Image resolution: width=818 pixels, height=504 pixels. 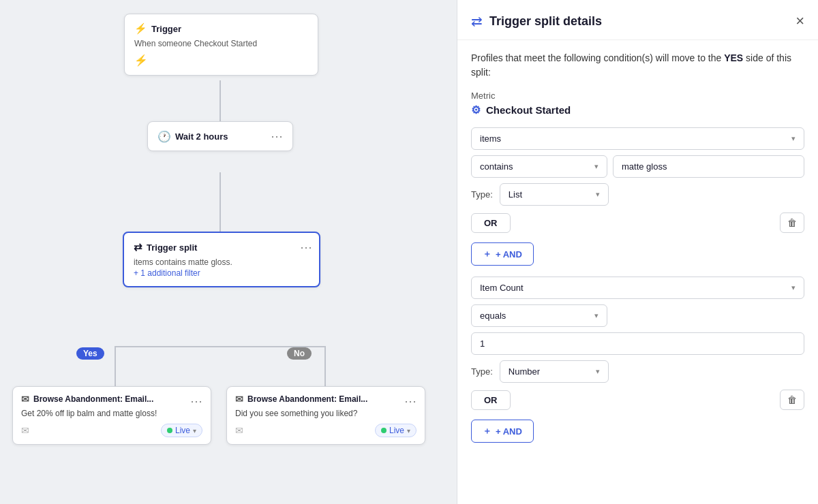 I want to click on wait-label: Wait 2 hours, so click(x=202, y=136).